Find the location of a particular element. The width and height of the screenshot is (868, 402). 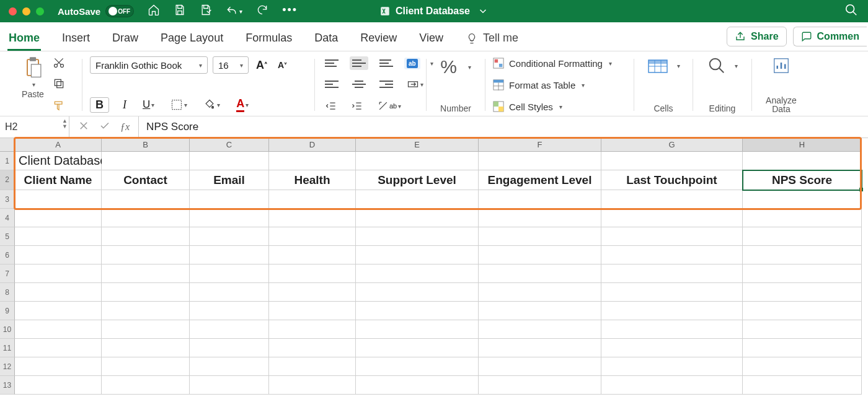

paste-button: ▾ Paste is located at coordinates (33, 78).